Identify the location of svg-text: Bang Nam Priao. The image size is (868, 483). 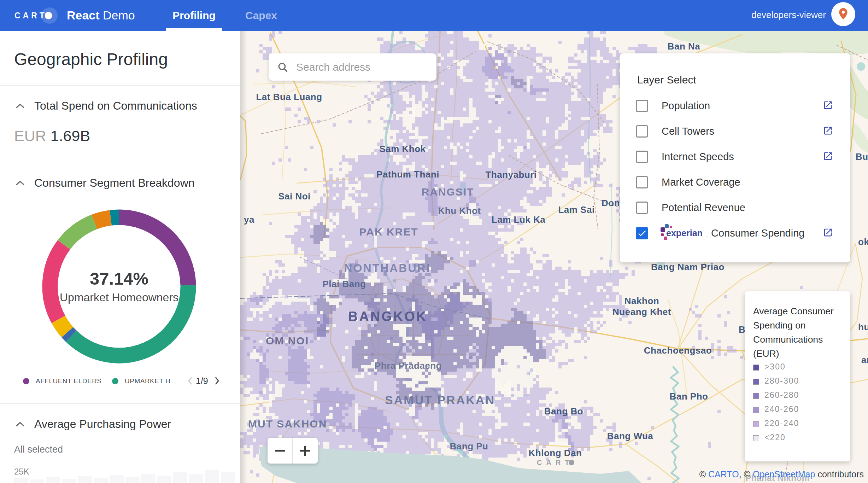
(688, 267).